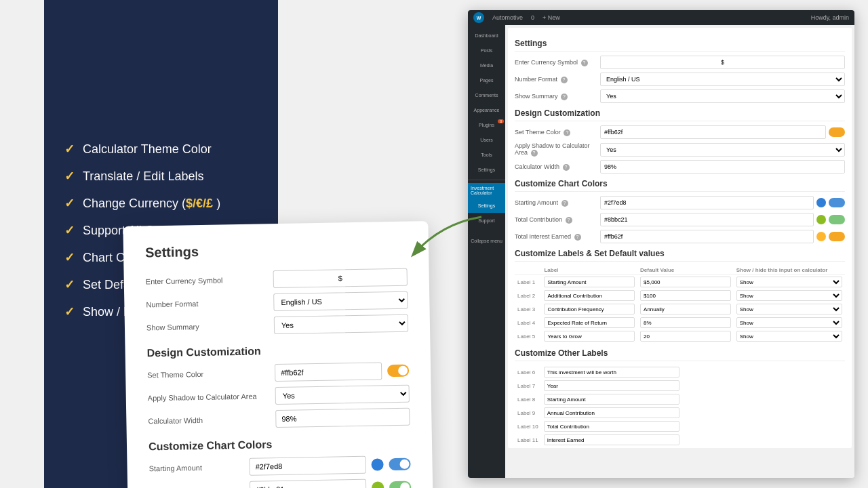 This screenshot has height=488, width=868. Describe the element at coordinates (528, 399) in the screenshot. I see `other-label-num: Label 8` at that location.